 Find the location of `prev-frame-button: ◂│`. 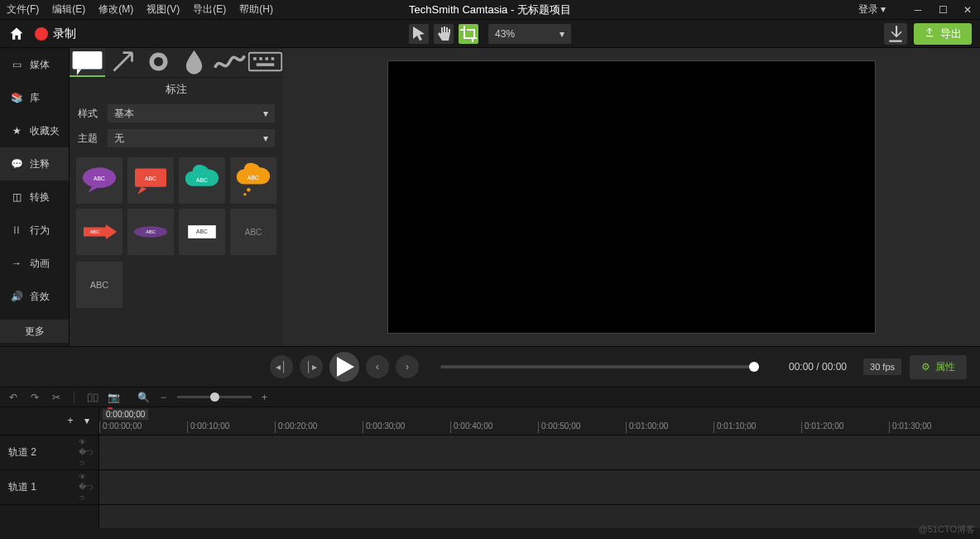

prev-frame-button: ◂│ is located at coordinates (281, 367).